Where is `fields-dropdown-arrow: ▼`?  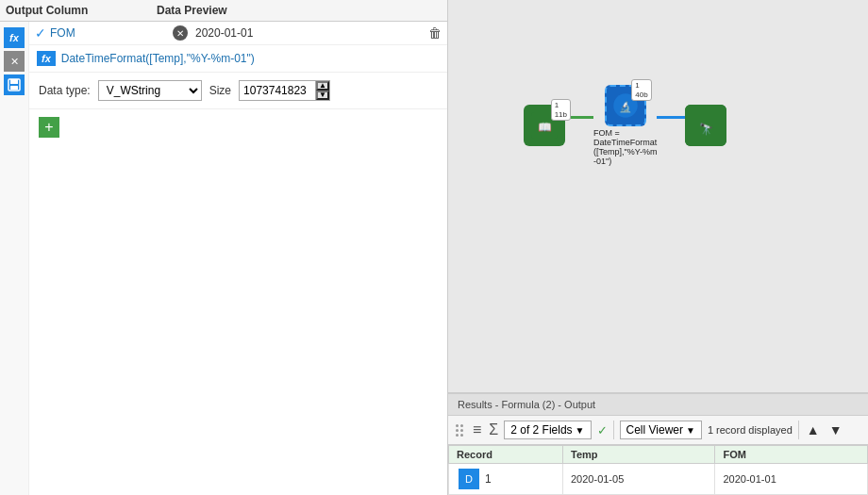
fields-dropdown-arrow: ▼ is located at coordinates (580, 430).